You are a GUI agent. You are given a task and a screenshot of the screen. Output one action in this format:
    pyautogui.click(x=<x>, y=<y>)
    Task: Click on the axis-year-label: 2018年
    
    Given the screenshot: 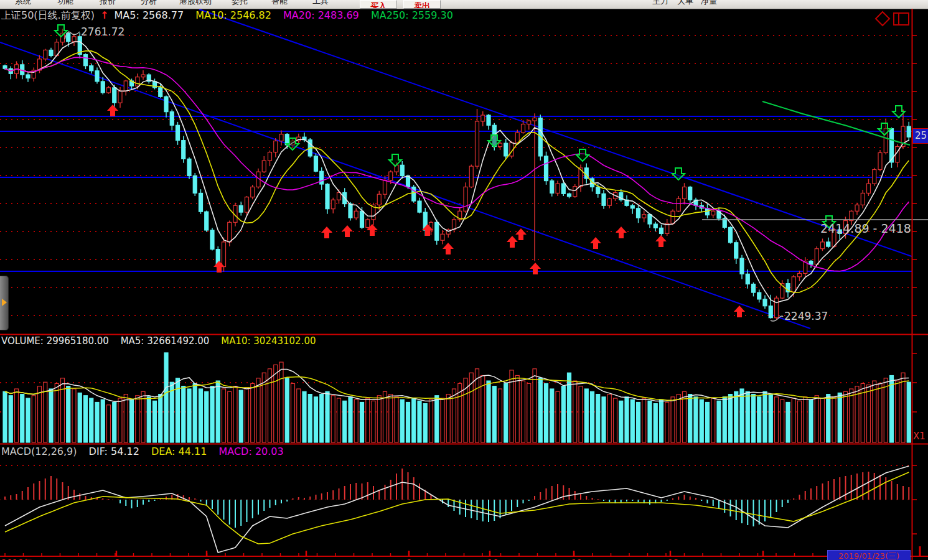 What is the action you would take?
    pyautogui.click(x=17, y=559)
    